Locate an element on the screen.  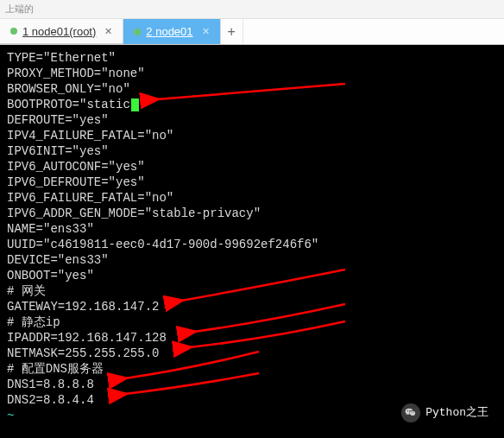
tab-node01-root: 1 node01(root) ✕ is located at coordinates (62, 31).